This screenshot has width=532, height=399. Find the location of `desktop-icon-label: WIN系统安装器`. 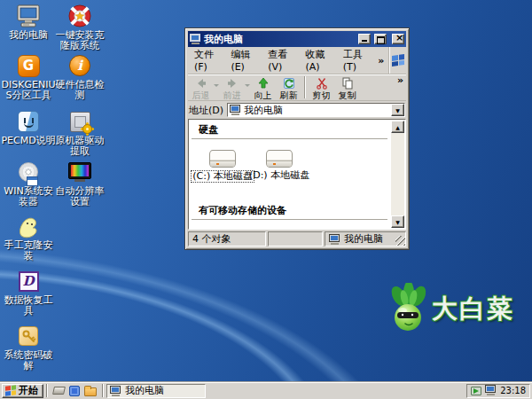

desktop-icon-label: WIN系统安装器 is located at coordinates (28, 197).